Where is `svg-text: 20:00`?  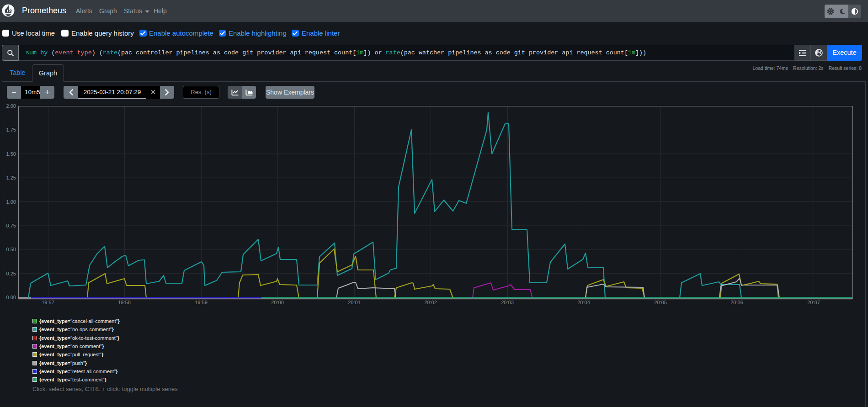 svg-text: 20:00 is located at coordinates (277, 302).